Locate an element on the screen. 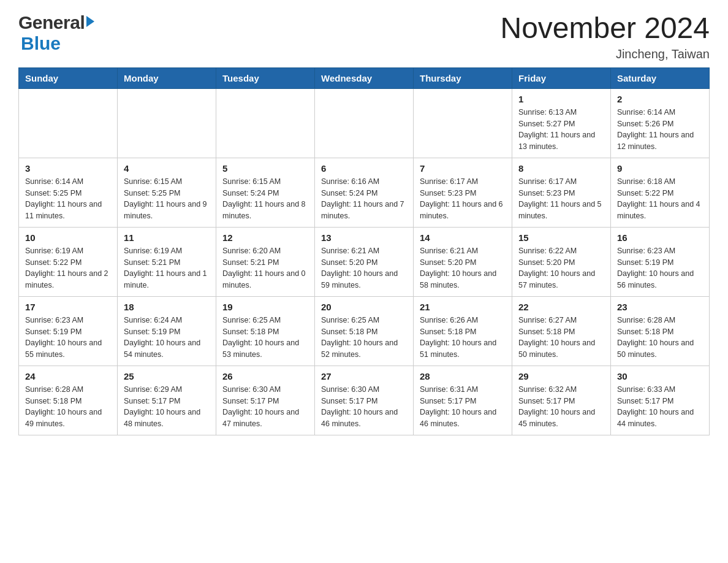 This screenshot has width=728, height=563. day-number: 14 is located at coordinates (463, 238).